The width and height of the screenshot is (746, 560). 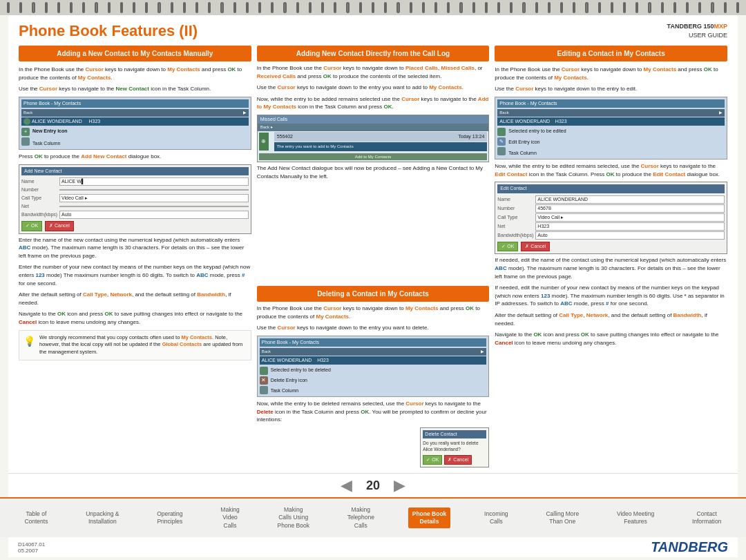 I want to click on new-entry-label: New Entry icon, so click(x=50, y=131).